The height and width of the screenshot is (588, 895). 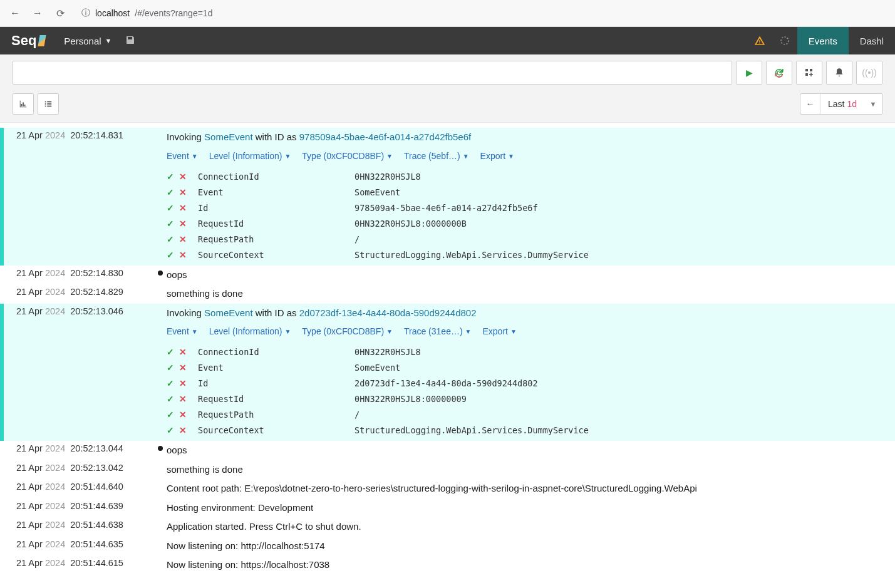 I want to click on detail-links: Event ▼Level (Information) ▼Type (0xCF0C…, so click(x=525, y=332).